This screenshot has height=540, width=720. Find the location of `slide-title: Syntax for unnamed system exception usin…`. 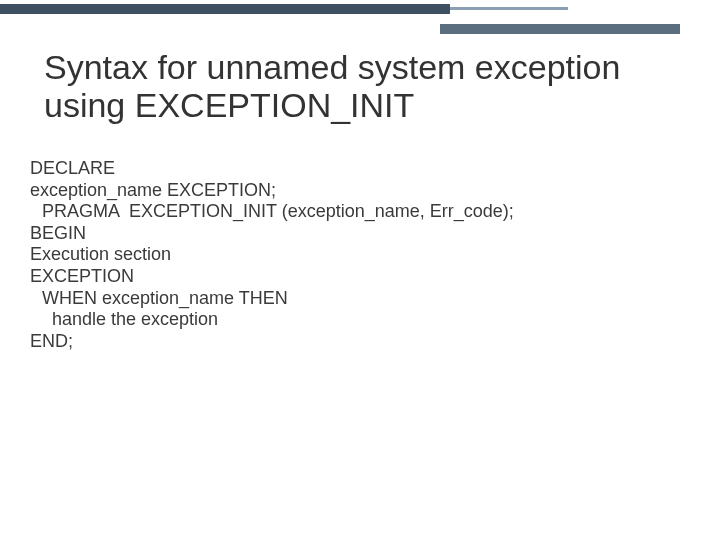

slide-title: Syntax for unnamed system exception usin… is located at coordinates (360, 86).